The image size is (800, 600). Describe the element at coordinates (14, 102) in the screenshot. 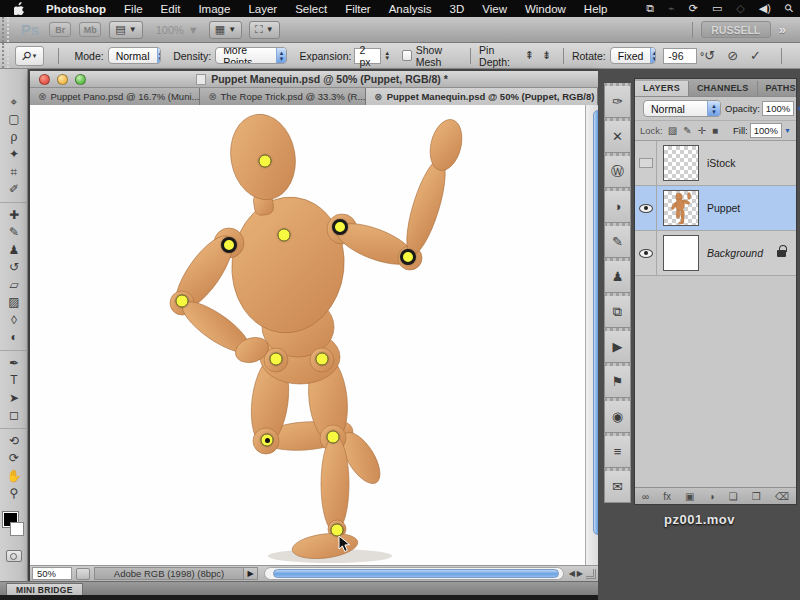

I see `move-tool: ⌖` at that location.